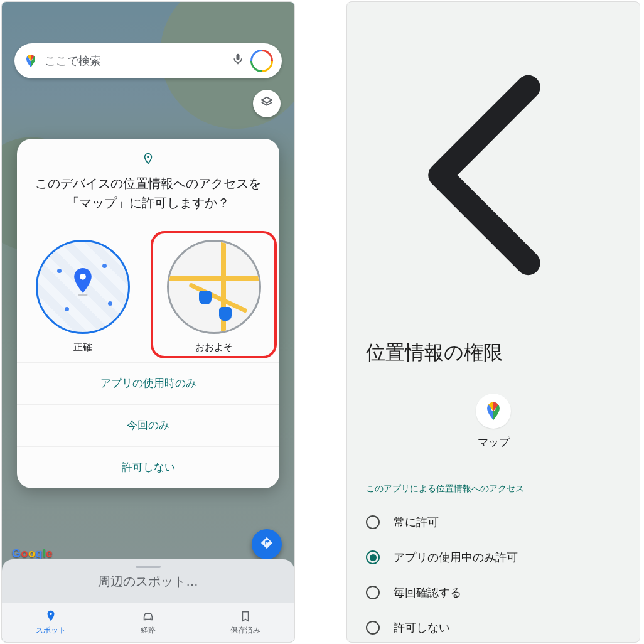  I want to click on action-only-this-time: 今回のみ, so click(148, 426).